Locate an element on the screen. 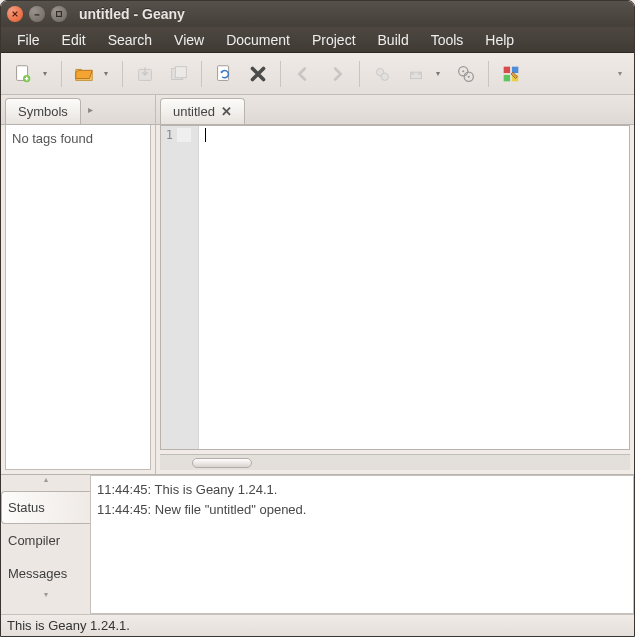 This screenshot has height=637, width=635. horizontal-scrollbar is located at coordinates (395, 462).